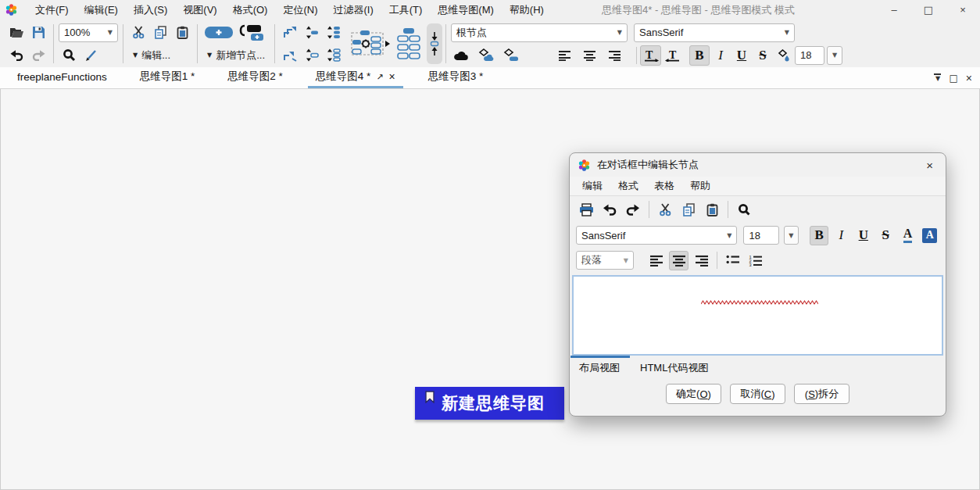  What do you see at coordinates (712, 209) in the screenshot?
I see `dialog-paste-button` at bounding box center [712, 209].